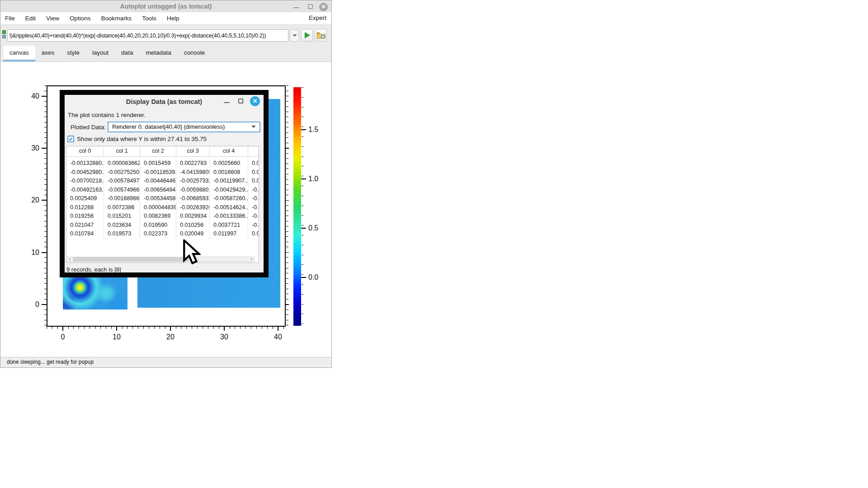  Describe the element at coordinates (122, 234) in the screenshot. I see `table-cell: 0.019573` at that location.